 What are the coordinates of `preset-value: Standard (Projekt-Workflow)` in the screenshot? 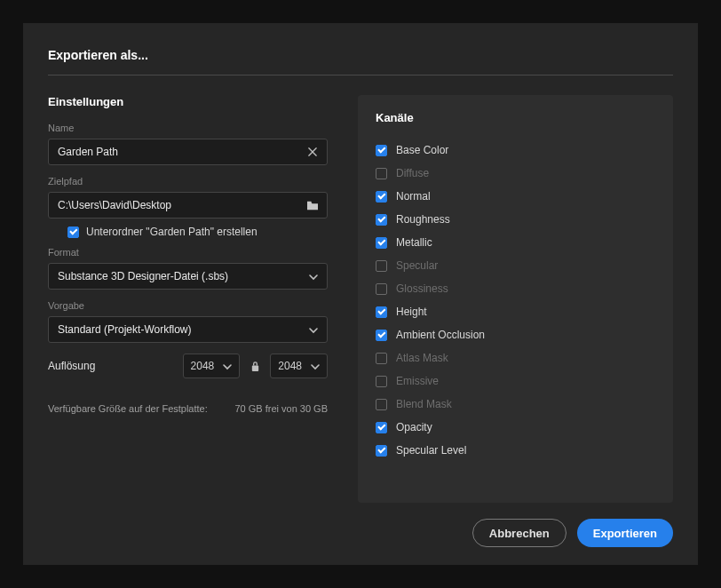 It's located at (183, 330).